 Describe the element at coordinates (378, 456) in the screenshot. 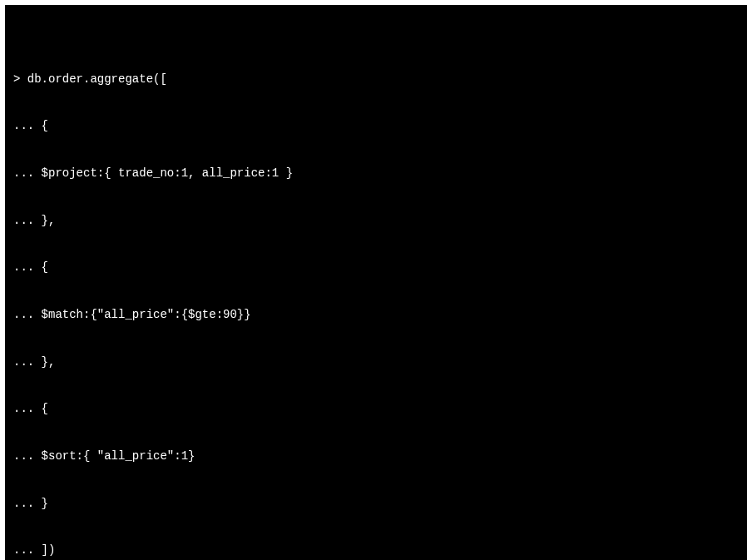

I see `code-line: ... $sort:{ "all_price":1}` at that location.